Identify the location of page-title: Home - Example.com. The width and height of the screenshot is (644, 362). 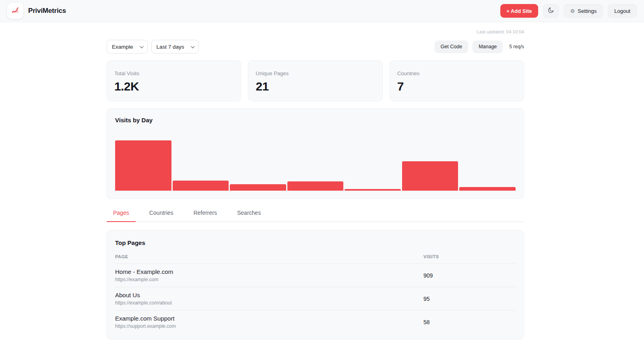
(269, 272).